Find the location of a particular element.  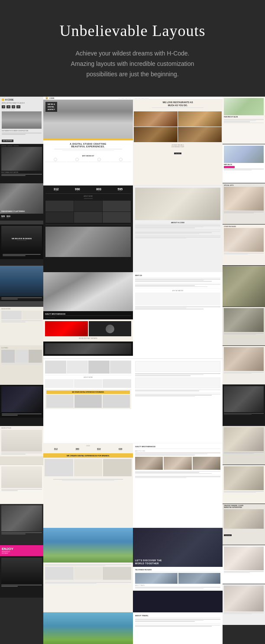

thumb-c1-9: Shoes Styles is located at coordinates (22, 446).